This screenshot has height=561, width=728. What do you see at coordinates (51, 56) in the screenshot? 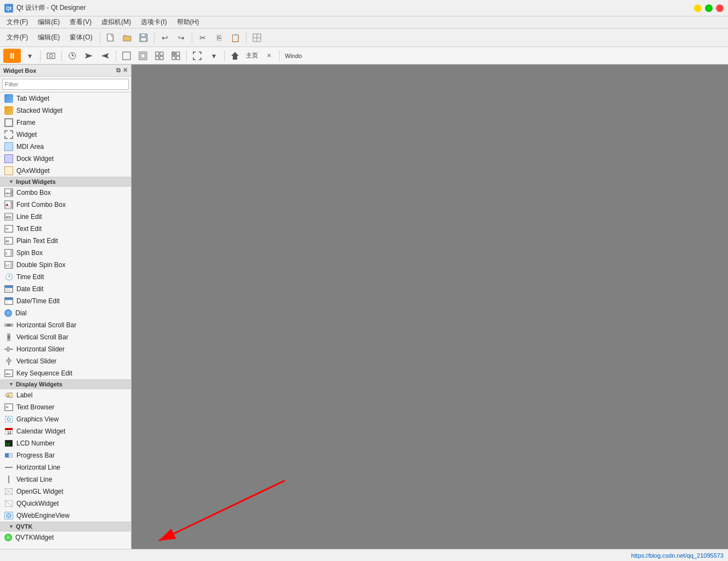
I see `snapshot-button` at bounding box center [51, 56].